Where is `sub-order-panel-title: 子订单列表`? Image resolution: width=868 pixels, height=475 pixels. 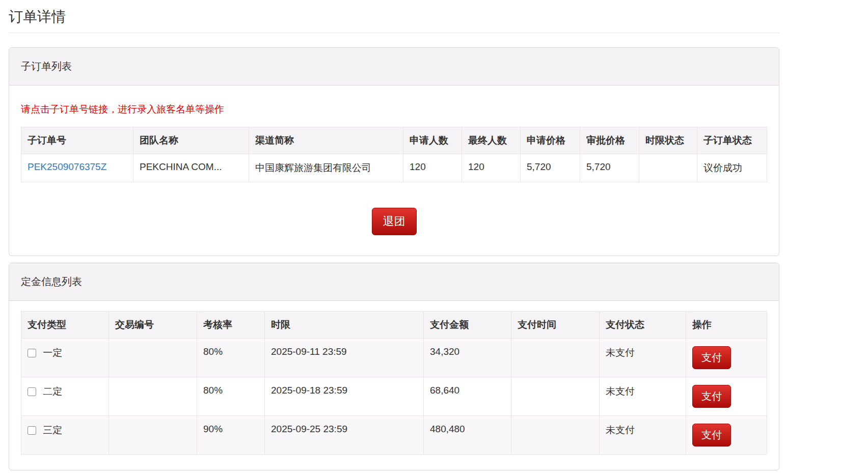 sub-order-panel-title: 子订单列表 is located at coordinates (394, 67).